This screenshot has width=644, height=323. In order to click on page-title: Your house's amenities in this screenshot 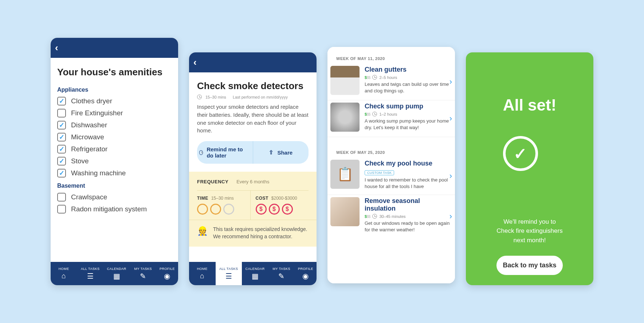, I will do `click(114, 72)`.